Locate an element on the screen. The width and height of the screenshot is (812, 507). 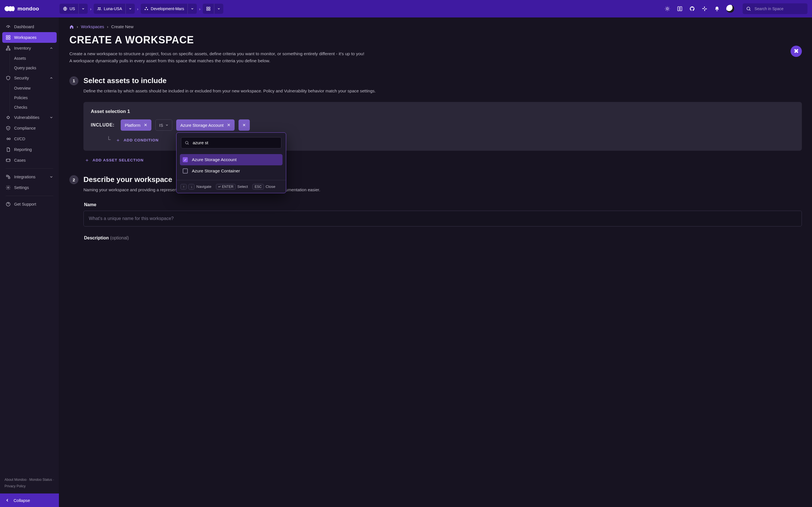
sidebar-sub-assets: Assets is located at coordinates (32, 58).